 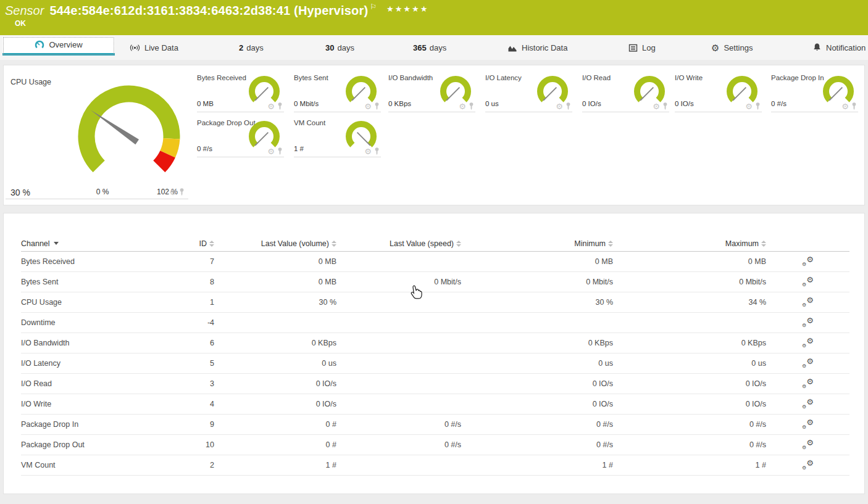 What do you see at coordinates (202, 404) in the screenshot?
I see `cell-id: 4` at bounding box center [202, 404].